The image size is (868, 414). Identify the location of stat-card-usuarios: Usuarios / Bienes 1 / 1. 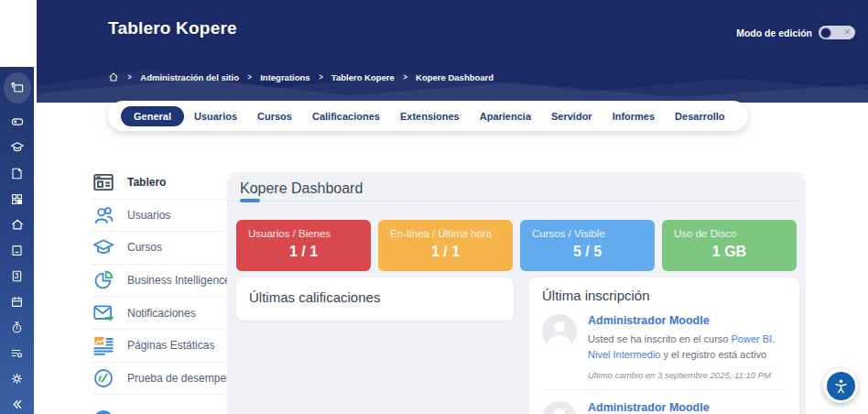
(304, 245).